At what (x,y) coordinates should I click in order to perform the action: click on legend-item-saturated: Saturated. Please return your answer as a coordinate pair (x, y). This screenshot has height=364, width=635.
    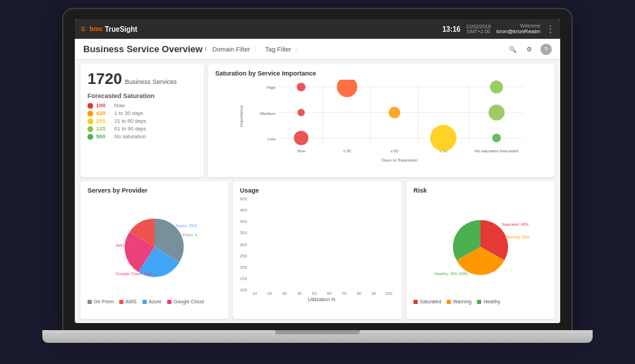
    Looking at the image, I should click on (428, 302).